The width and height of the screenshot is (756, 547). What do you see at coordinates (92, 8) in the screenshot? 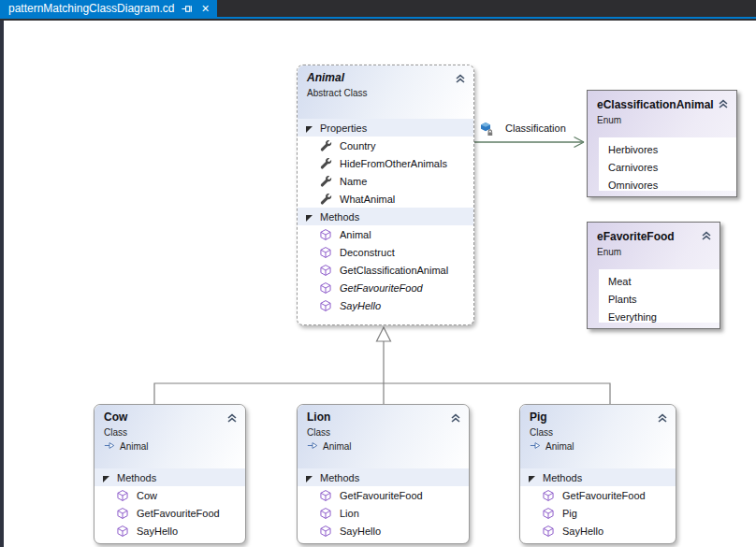
I see `tab-title: patternMatchingClassDiagram.cd` at bounding box center [92, 8].